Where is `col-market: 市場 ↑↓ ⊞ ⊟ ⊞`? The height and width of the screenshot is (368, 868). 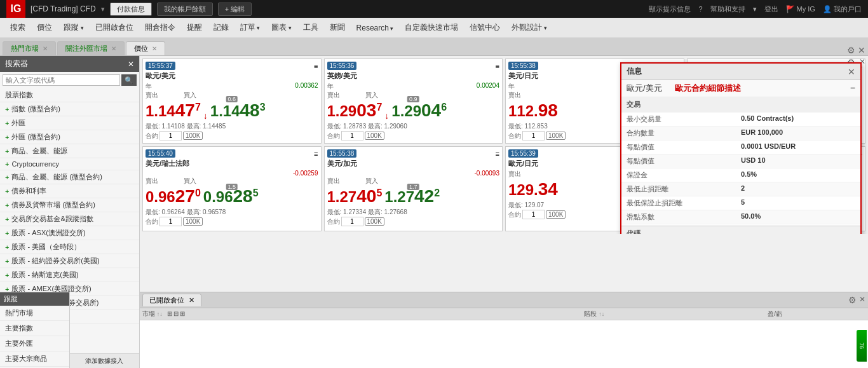
col-market: 市場 ↑↓ ⊞ ⊟ ⊞ is located at coordinates (323, 314).